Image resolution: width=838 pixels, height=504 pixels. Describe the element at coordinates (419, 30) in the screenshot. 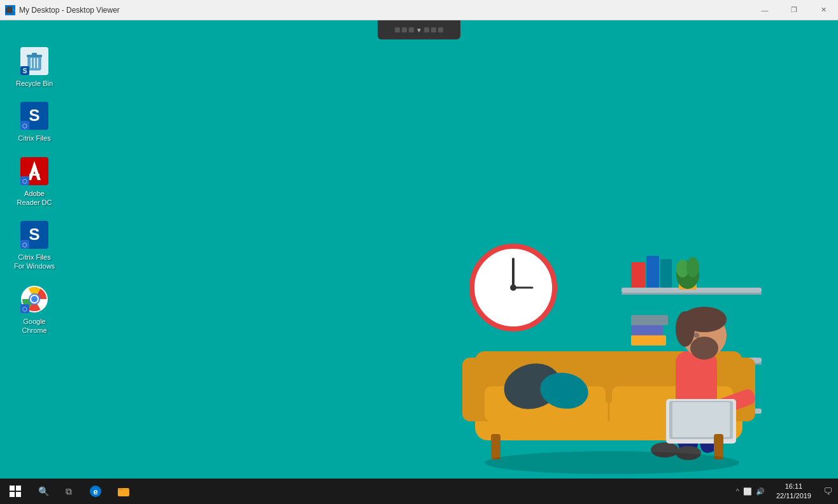

I see `top-toolbar: ▼` at that location.